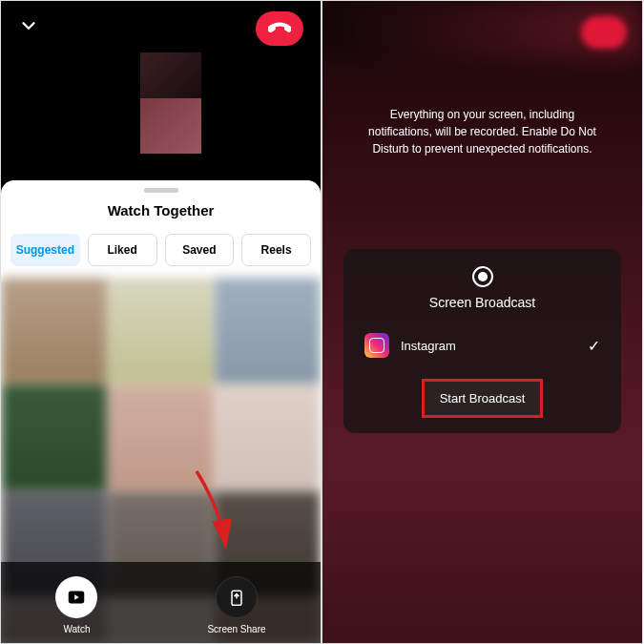 The height and width of the screenshot is (644, 644). Describe the element at coordinates (488, 345) in the screenshot. I see `app-name-label: Instagram` at that location.